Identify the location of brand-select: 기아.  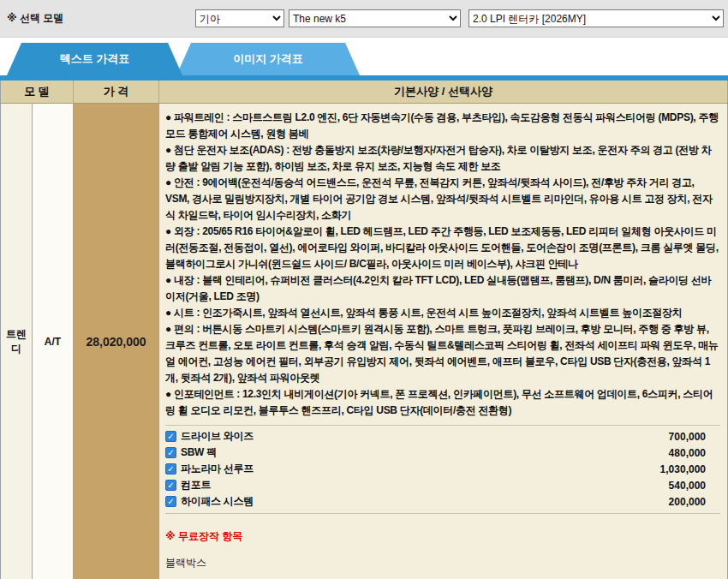
(240, 19).